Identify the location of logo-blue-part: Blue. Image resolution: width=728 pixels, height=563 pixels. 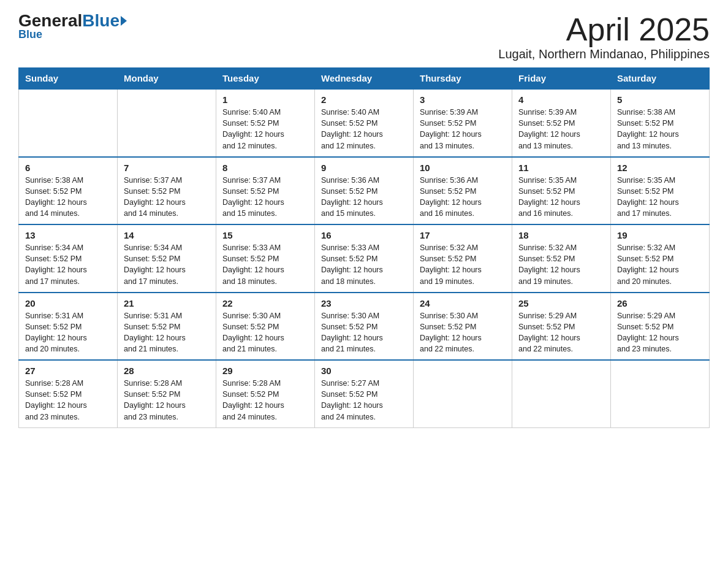
(104, 21).